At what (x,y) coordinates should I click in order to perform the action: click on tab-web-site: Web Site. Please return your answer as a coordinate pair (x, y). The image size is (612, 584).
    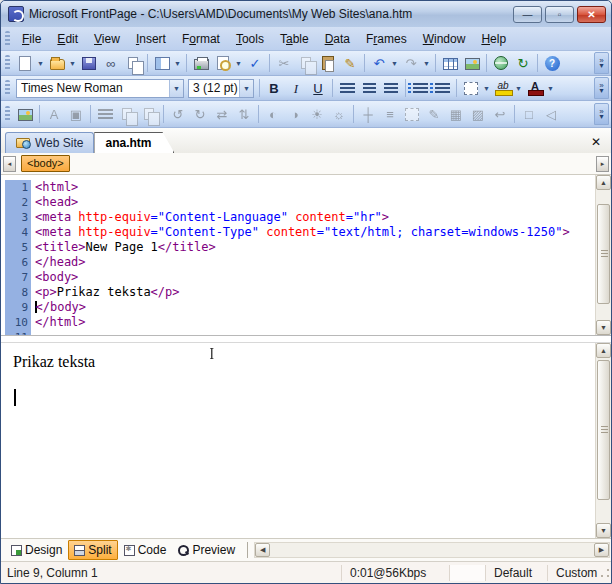
    Looking at the image, I should click on (50, 142).